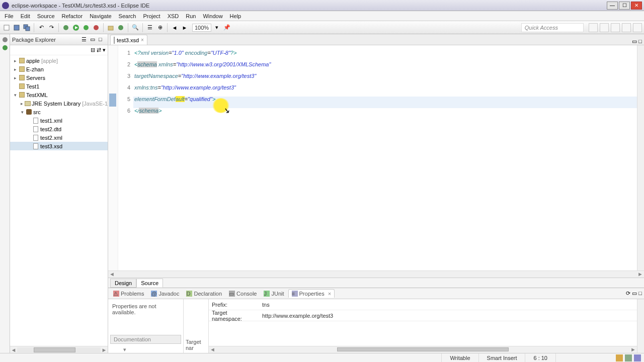 The width and height of the screenshot is (644, 362). Describe the element at coordinates (235, 16) in the screenshot. I see `menu-help: Help` at that location.